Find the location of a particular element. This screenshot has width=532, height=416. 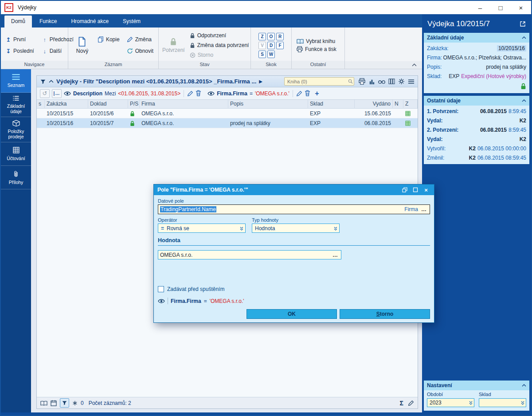

data-field-input: TradingPartnerId.Name Firma … is located at coordinates (294, 209).